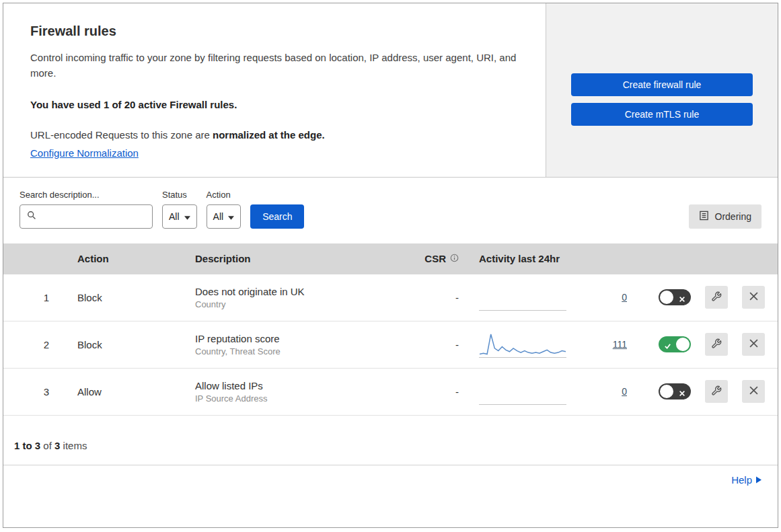  What do you see at coordinates (34, 344) in the screenshot?
I see `rule-priority: 2` at bounding box center [34, 344].